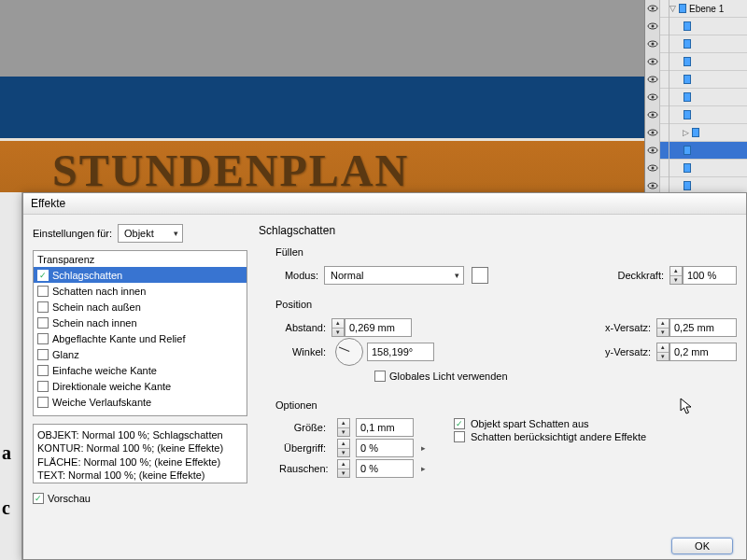 Image resolution: width=747 pixels, height=560 pixels. Describe the element at coordinates (140, 259) in the screenshot. I see `effects-list-header: Transparenz` at that location.